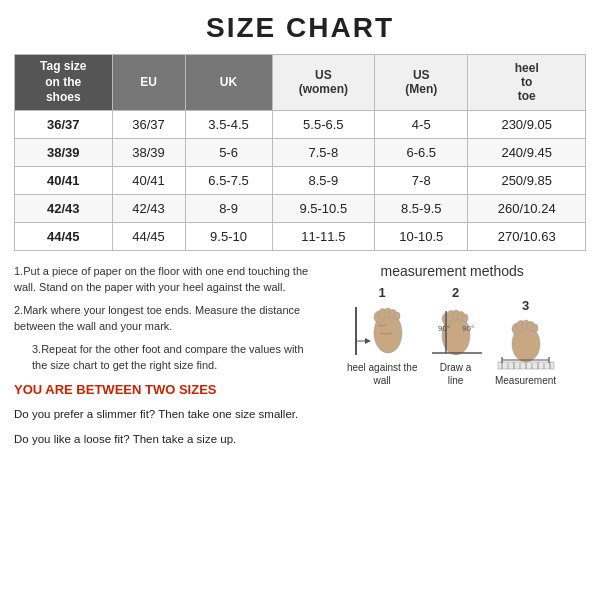 This screenshot has height=600, width=600. What do you see at coordinates (456, 330) in the screenshot?
I see `figure-2-image: 90° 90°` at bounding box center [456, 330].